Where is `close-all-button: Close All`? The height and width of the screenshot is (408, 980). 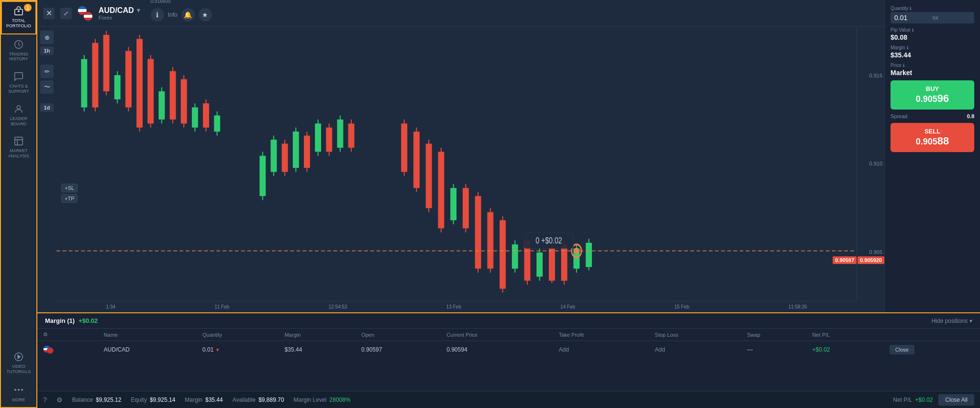 close-all-button: Close All is located at coordinates (956, 400).